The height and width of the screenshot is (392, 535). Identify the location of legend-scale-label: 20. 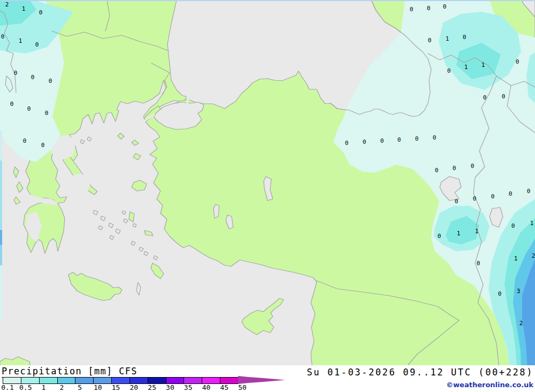
(134, 387).